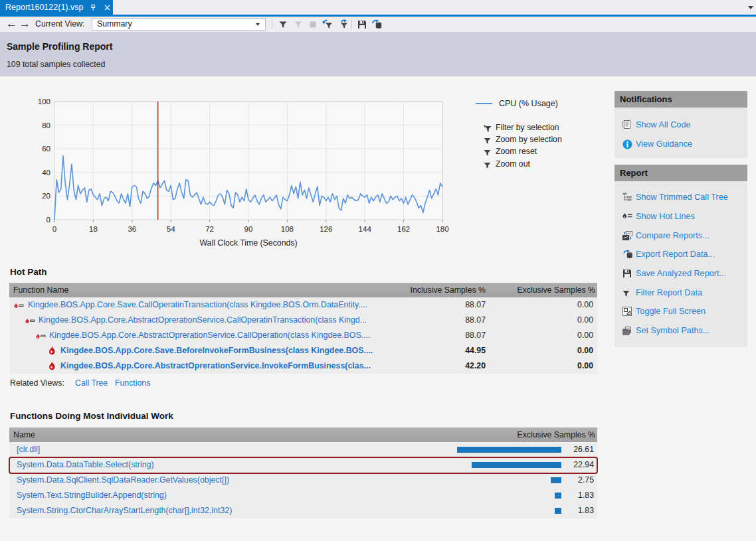 The height and width of the screenshot is (541, 756). Describe the element at coordinates (523, 146) in the screenshot. I see `chart-action-links: Filter by selectionZoom by selectionZoom…` at that location.